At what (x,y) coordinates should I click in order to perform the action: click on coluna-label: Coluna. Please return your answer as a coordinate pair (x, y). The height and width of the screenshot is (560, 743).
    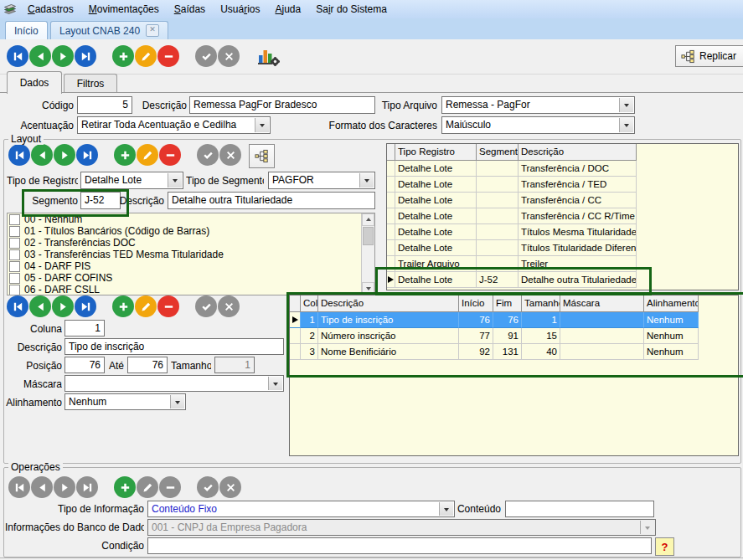
    Looking at the image, I should click on (32, 329).